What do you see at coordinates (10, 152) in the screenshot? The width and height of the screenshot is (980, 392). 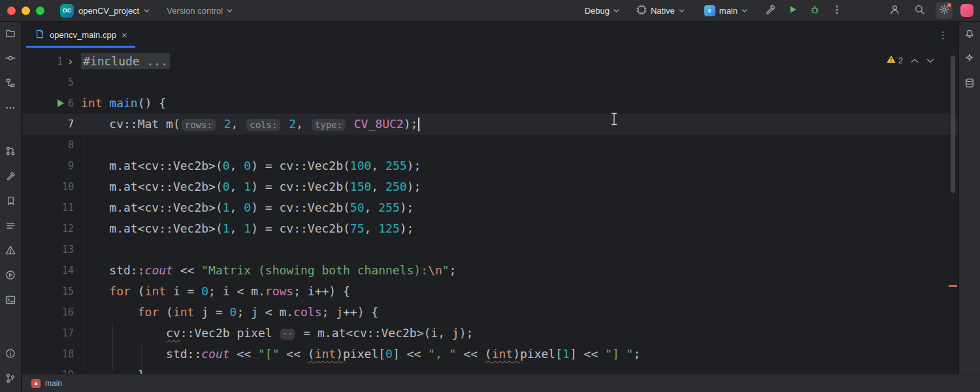 I see `pull-requests-tool-button` at bounding box center [10, 152].